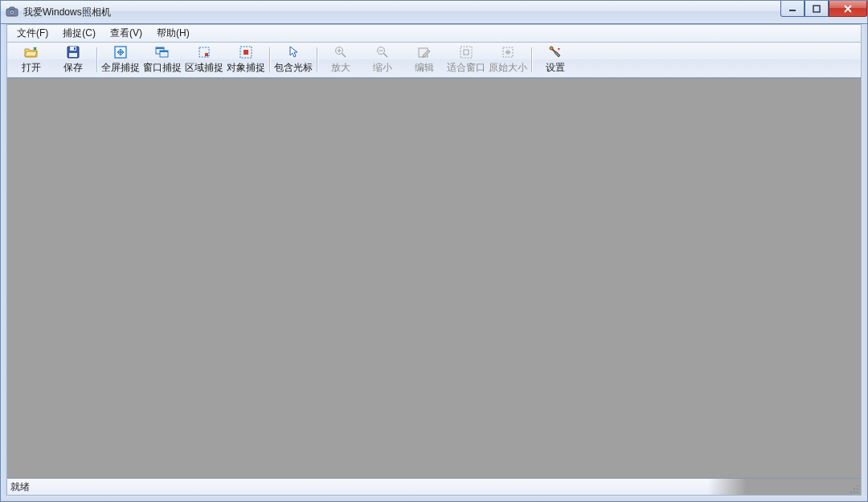 The width and height of the screenshot is (868, 502). What do you see at coordinates (434, 60) in the screenshot?
I see `toolbar: 打开 保存 全屏捕捉` at bounding box center [434, 60].